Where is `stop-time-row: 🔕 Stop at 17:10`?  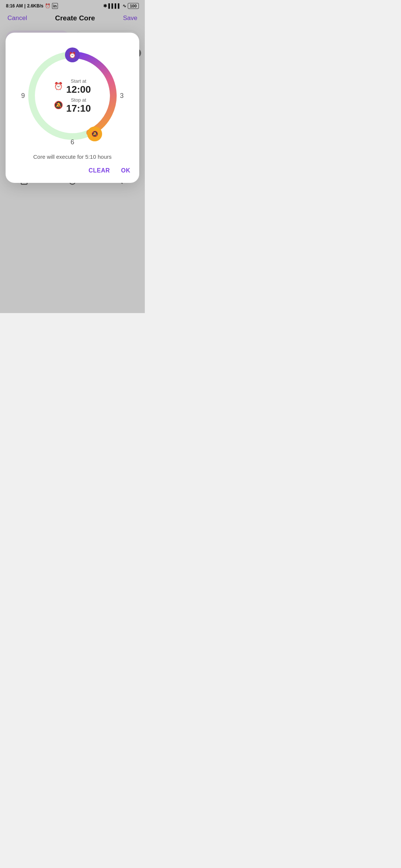
stop-time-row: 🔕 Stop at 17:10 is located at coordinates (72, 105).